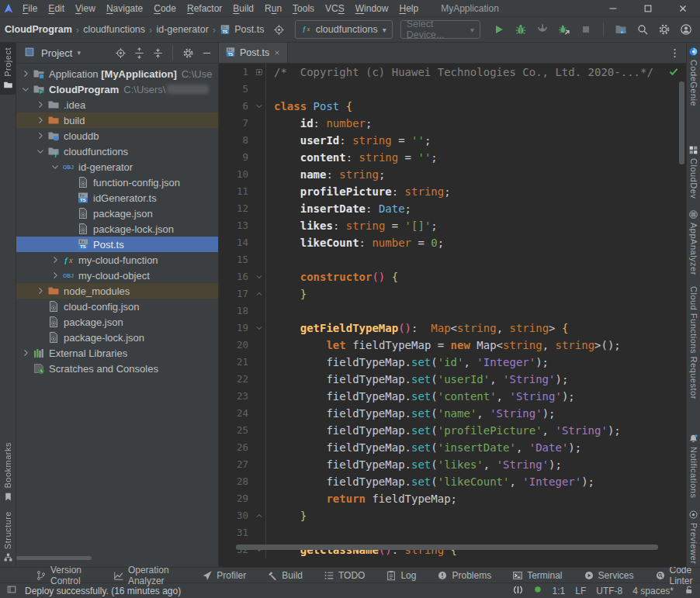 Image resolution: width=700 pixels, height=598 pixels. Describe the element at coordinates (373, 9) in the screenshot. I see `menu-window: Window` at that location.